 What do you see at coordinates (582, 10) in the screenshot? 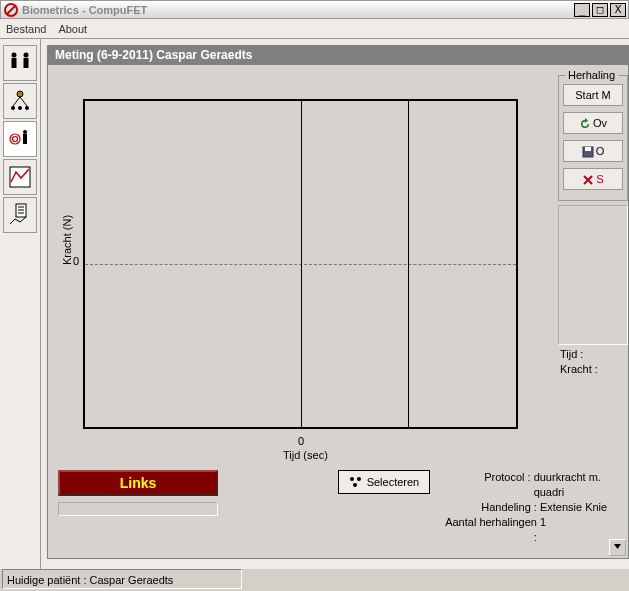
I see `minimize-button: _` at bounding box center [582, 10].